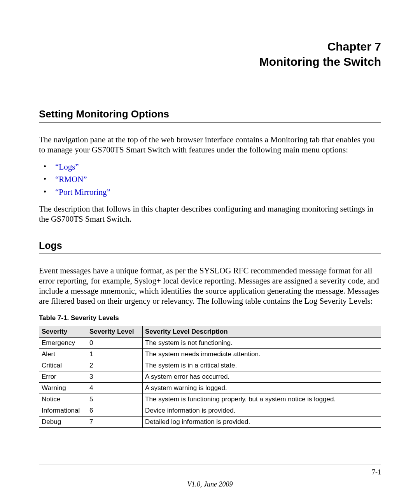 This screenshot has height=504, width=420. I want to click on cell-level: 3, so click(115, 376).